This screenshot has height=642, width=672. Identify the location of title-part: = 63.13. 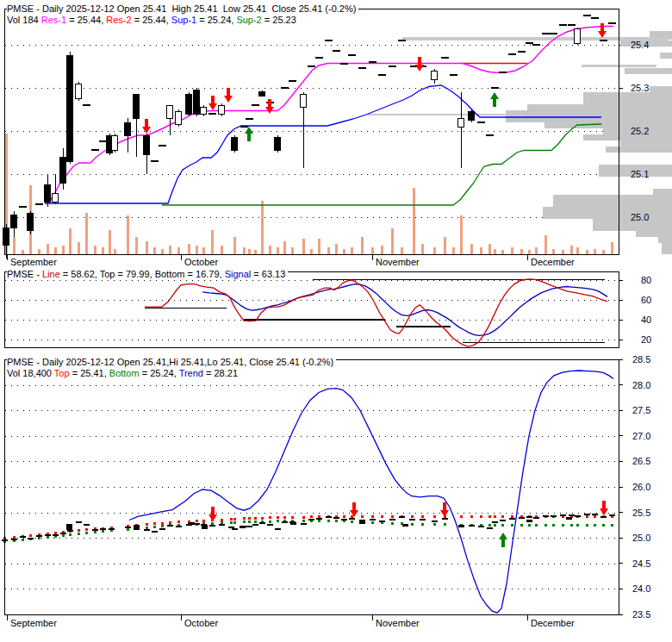
(268, 274).